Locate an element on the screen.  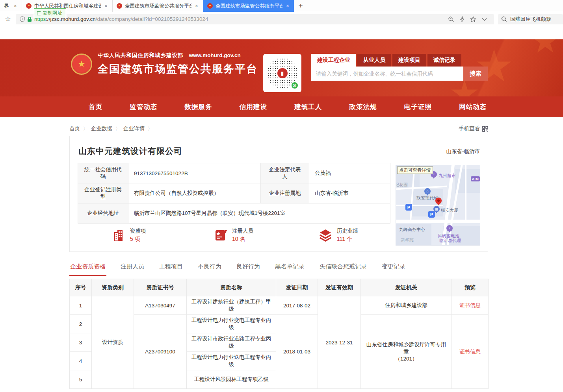
nav-item-policy: 政策法规 is located at coordinates (363, 107).